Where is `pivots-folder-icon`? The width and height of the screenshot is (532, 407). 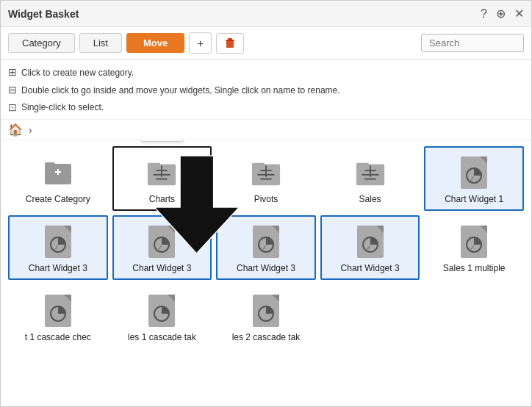 pivots-folder-icon is located at coordinates (266, 173).